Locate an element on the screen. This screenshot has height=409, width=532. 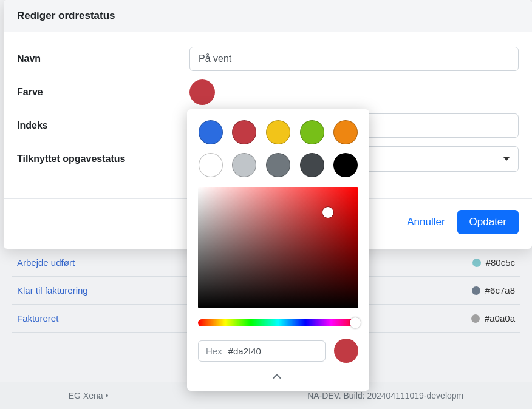
hex-text: #80c5c is located at coordinates (500, 262).